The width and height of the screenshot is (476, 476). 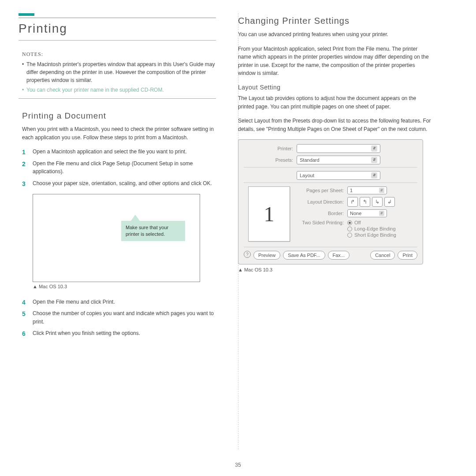 What do you see at coordinates (383, 255) in the screenshot?
I see `cancel-button: Cancel` at bounding box center [383, 255].